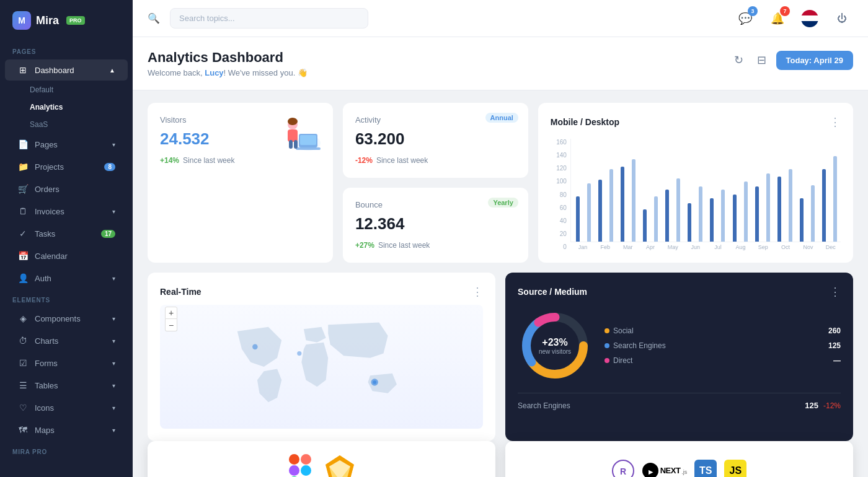  Describe the element at coordinates (757, 214) in the screenshot. I see `bar-sep-dark` at that location.